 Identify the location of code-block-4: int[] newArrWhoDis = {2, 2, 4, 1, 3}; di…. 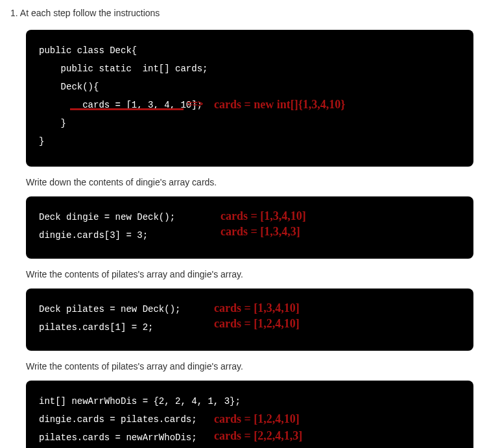
(250, 414).